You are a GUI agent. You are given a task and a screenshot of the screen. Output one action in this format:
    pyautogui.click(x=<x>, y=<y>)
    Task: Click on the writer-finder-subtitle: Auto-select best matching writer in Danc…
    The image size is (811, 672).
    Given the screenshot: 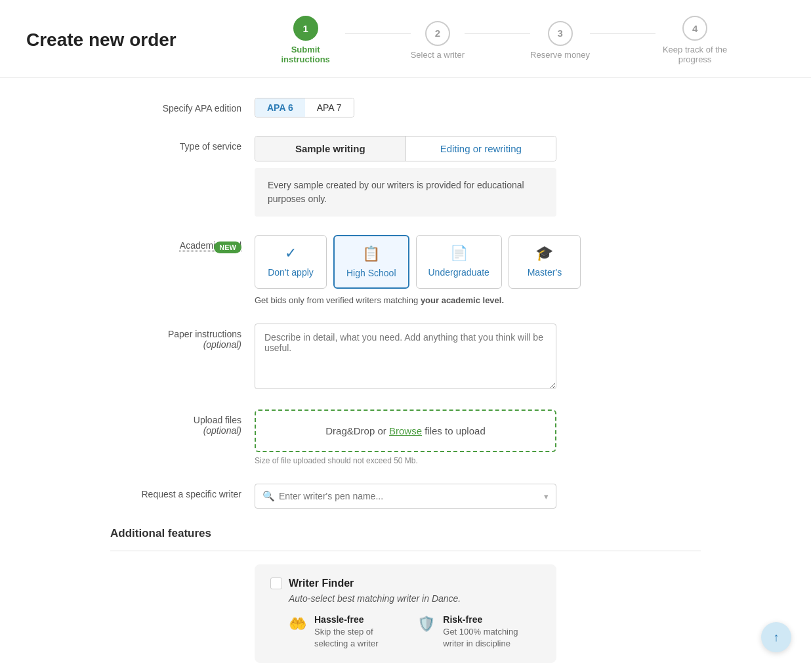 What is the action you would take?
    pyautogui.click(x=406, y=598)
    